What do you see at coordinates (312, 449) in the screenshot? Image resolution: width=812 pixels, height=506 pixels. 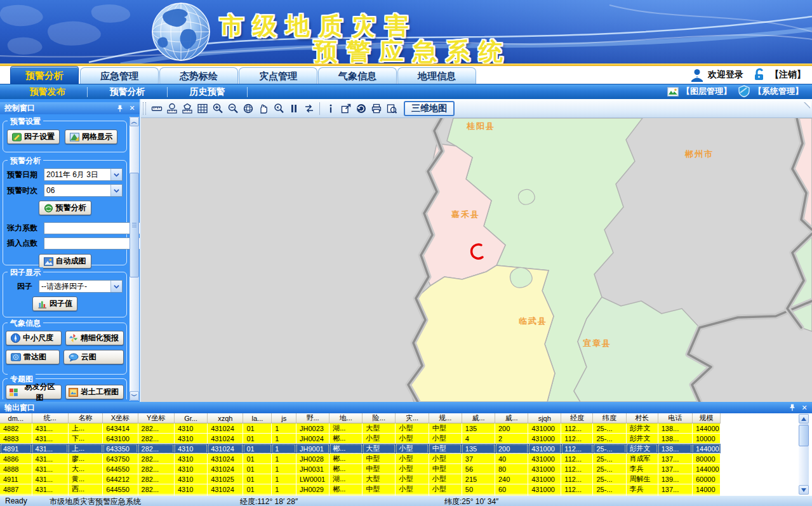 I see `table-cell: JH9001` at bounding box center [312, 449].